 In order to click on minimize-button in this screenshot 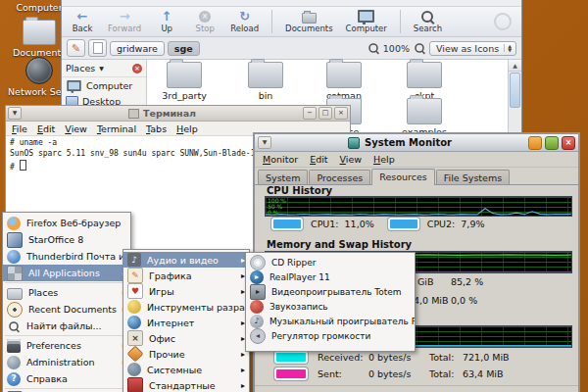, I will do `click(535, 143)`.